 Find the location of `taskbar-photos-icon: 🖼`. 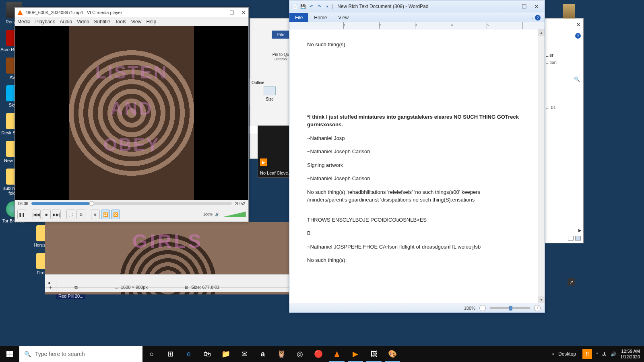

taskbar-photos-icon: 🖼 is located at coordinates (374, 354).